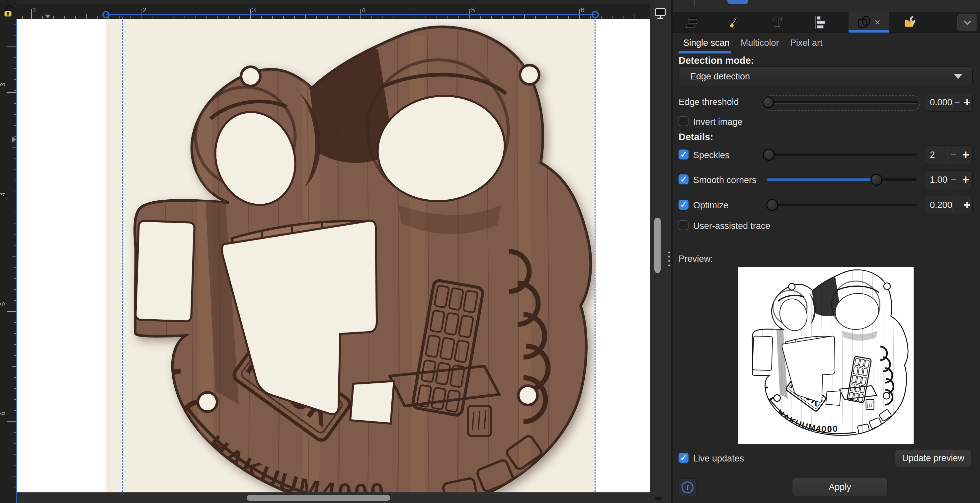  What do you see at coordinates (820, 22) in the screenshot?
I see `align-distribute-icon` at bounding box center [820, 22].